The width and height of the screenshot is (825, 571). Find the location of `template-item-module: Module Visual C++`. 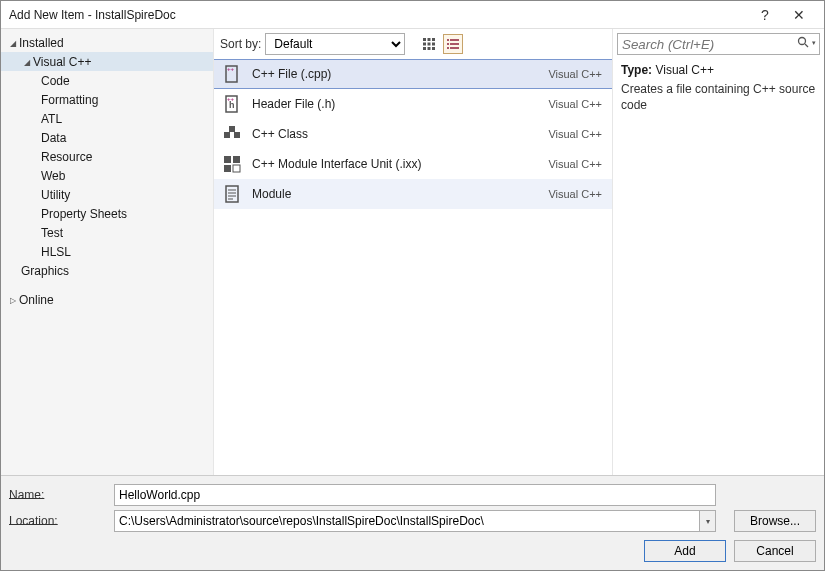

template-item-module: Module Visual C++ is located at coordinates (413, 194).